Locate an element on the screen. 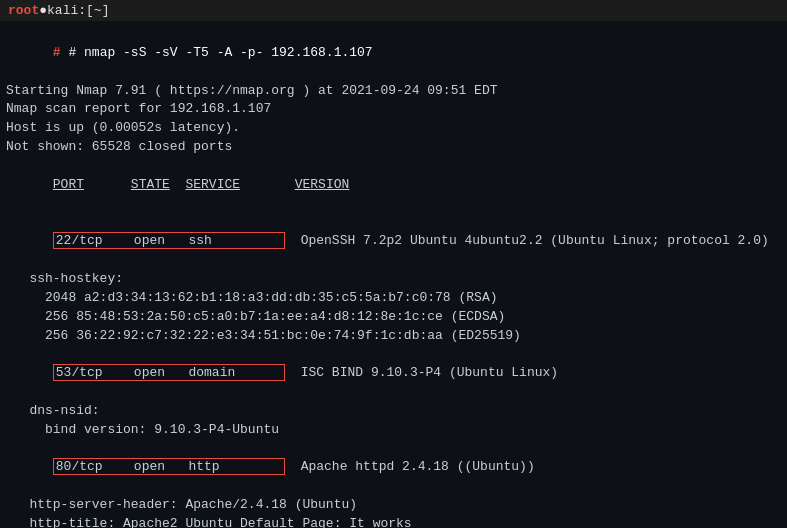 This screenshot has width=787, height=528. ssh-key-ed25519: 256 36:22:92:c7:32:22:e3:34:51:bc:0e:74:… is located at coordinates (394, 336).